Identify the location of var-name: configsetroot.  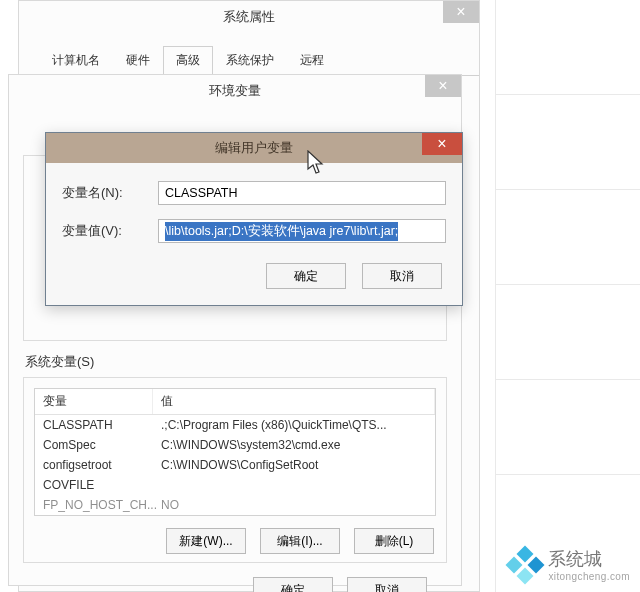
(94, 465).